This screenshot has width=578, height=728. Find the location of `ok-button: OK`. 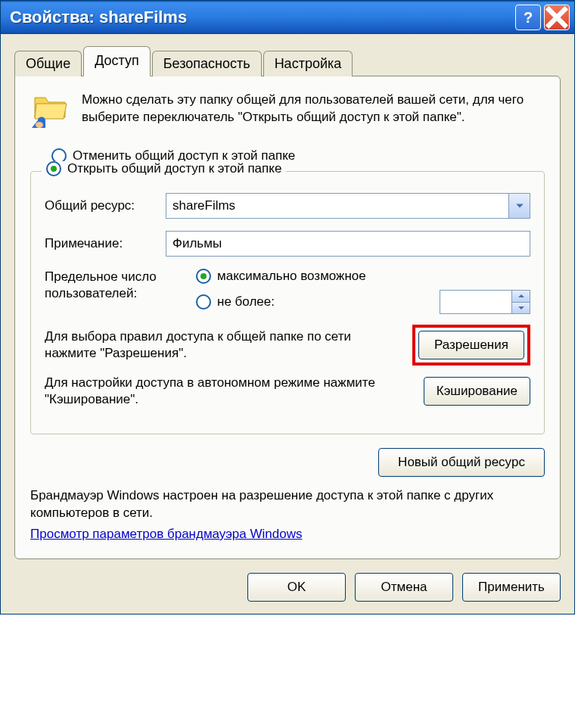

ok-button: OK is located at coordinates (297, 587).